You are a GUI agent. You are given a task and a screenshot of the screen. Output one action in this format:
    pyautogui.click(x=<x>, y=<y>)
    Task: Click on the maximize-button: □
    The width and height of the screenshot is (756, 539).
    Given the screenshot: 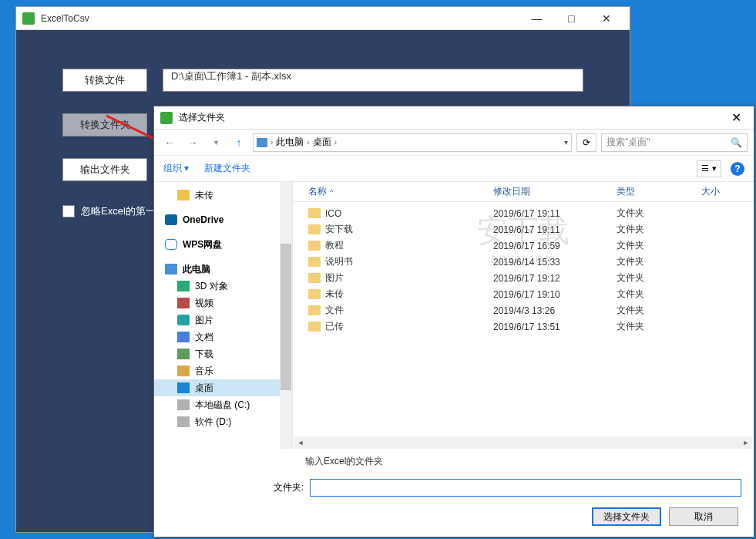 What is the action you would take?
    pyautogui.click(x=572, y=19)
    